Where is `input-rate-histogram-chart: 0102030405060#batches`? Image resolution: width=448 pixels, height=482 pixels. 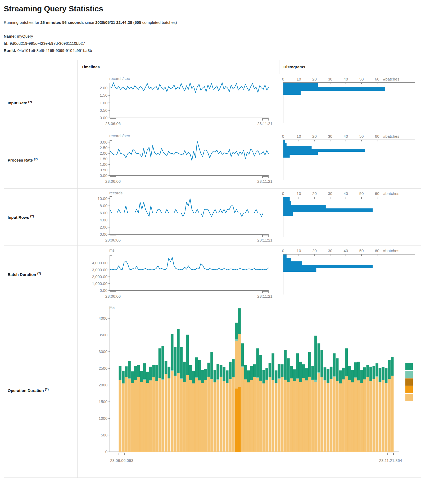
input-rate-histogram-chart: 0102030405060#batches is located at coordinates (350, 103).